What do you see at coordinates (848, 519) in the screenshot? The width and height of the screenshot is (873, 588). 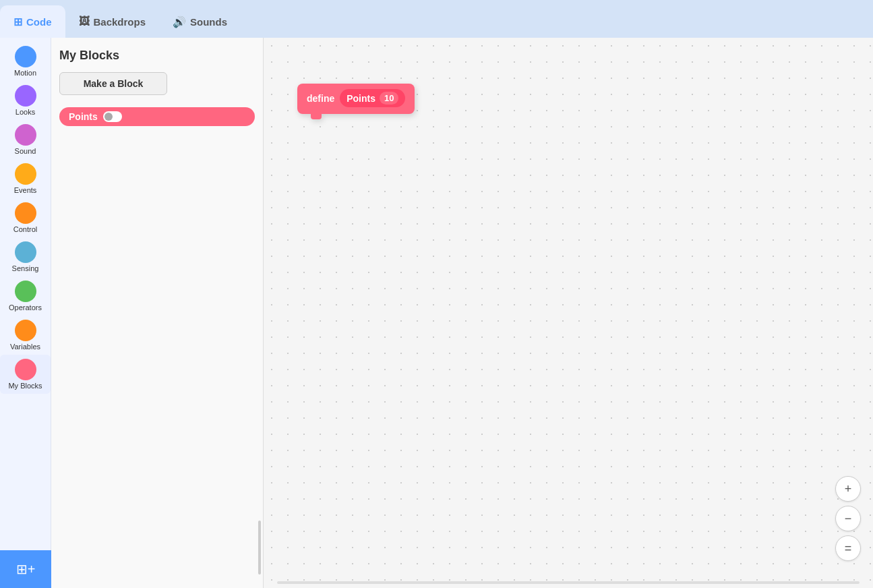 I see `zoom-controls: + − =` at bounding box center [848, 519].